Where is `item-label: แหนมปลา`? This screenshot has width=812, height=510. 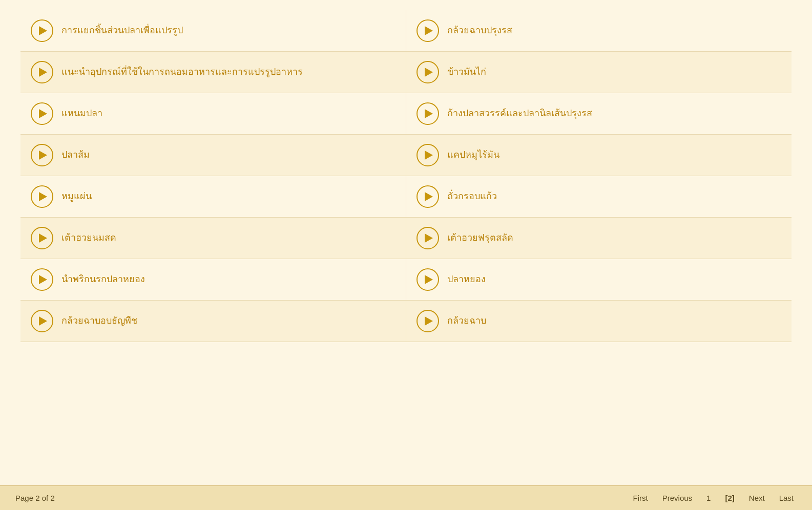
item-label: แหนมปลา is located at coordinates (82, 114).